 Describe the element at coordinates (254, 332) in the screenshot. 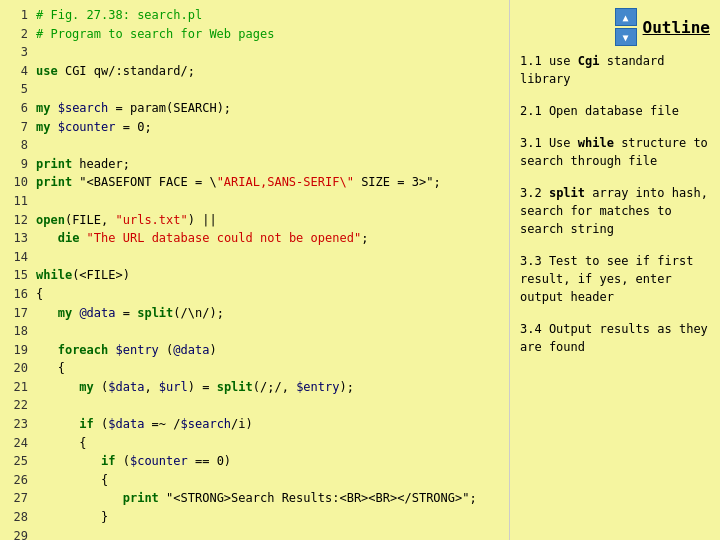

I see `code-line: 18` at that location.